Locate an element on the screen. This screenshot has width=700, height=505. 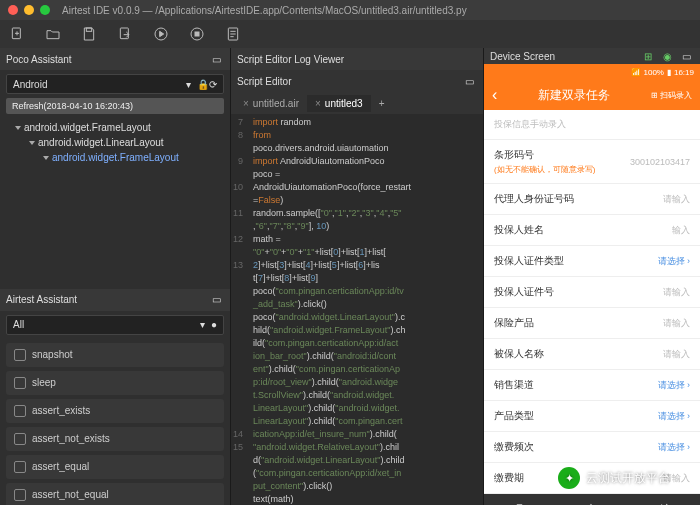
export-icon is located at coordinates (125, 34).